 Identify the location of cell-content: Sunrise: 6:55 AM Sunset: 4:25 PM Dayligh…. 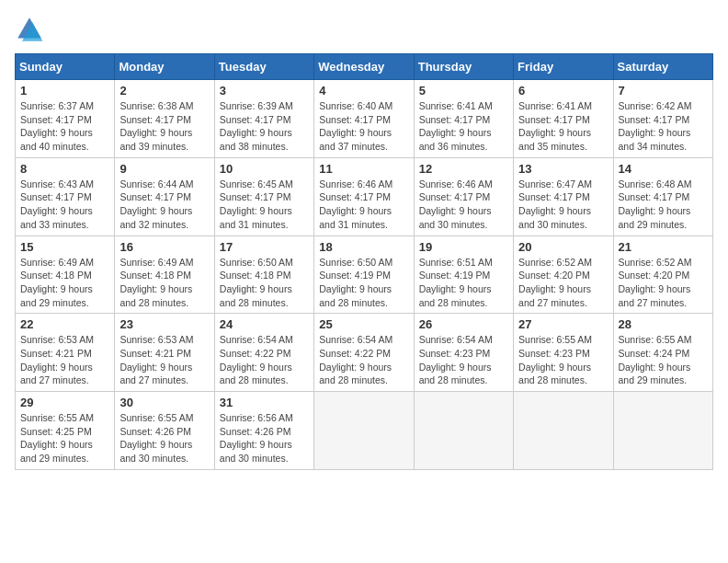
(64, 438).